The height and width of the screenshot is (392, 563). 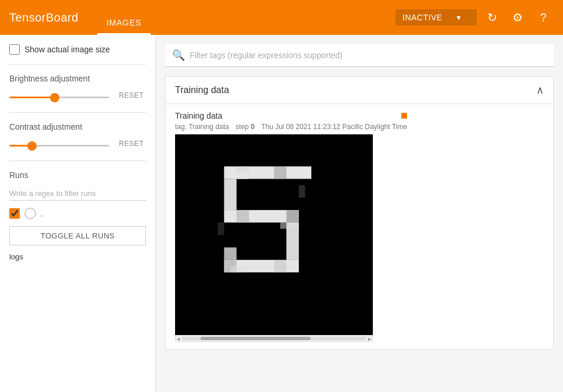 What do you see at coordinates (404, 116) in the screenshot?
I see `orange-dot-icon` at bounding box center [404, 116].